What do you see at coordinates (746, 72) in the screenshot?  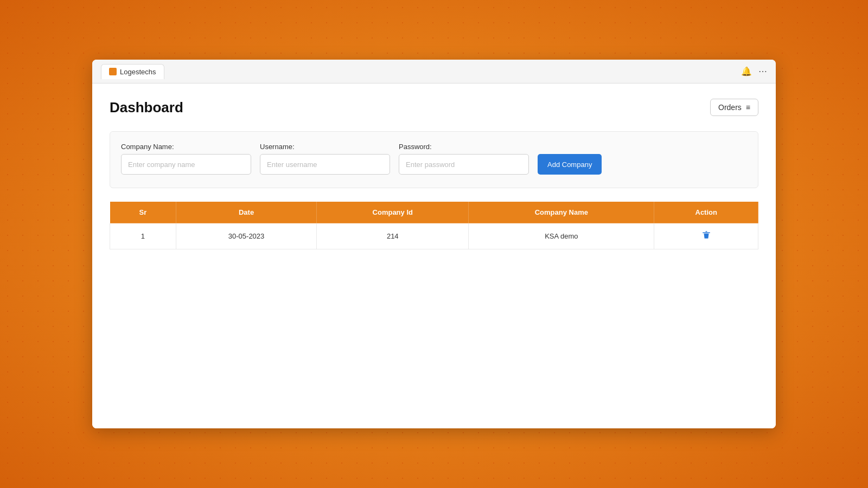 I see `bell-icon: 🔔` at bounding box center [746, 72].